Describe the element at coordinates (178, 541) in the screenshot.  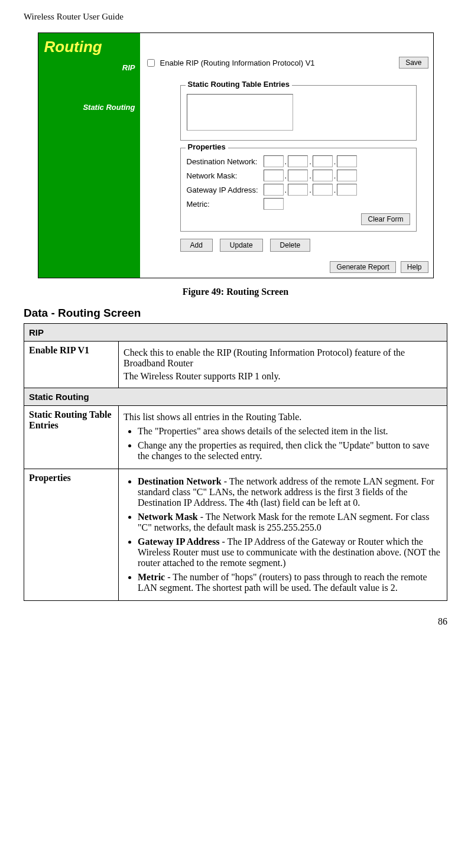
I see `r3-b3-strong: Gateway IP Address` at that location.